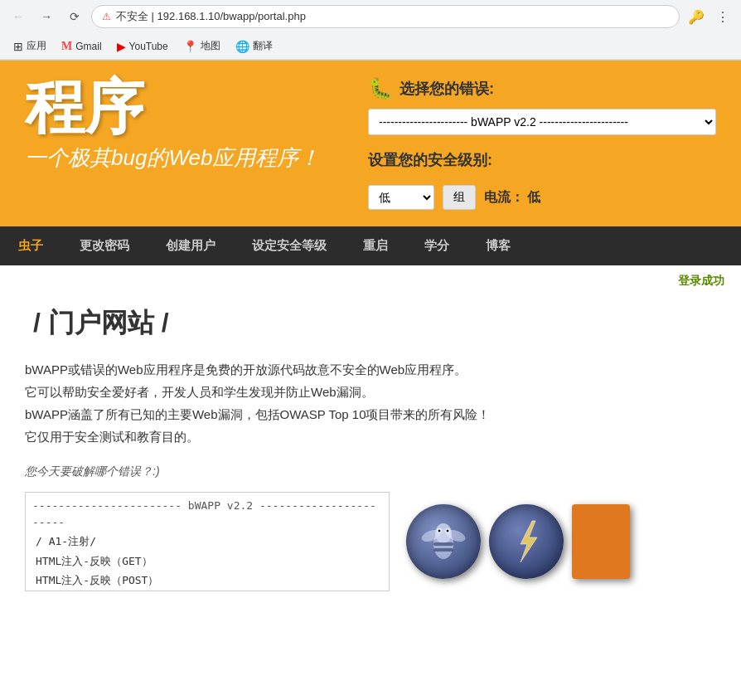 This screenshot has height=700, width=741. What do you see at coordinates (542, 160) in the screenshot?
I see `security-row: 设置您的安全级别:` at bounding box center [542, 160].